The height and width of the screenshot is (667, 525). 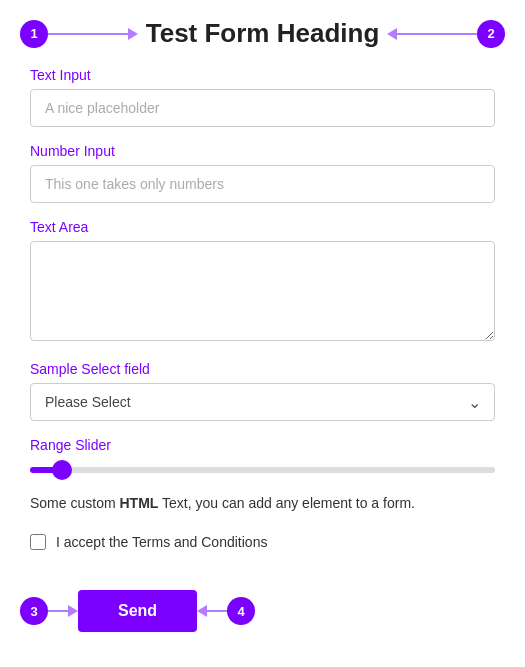 I want to click on range-slider-group: Range Slider, so click(x=262, y=457).